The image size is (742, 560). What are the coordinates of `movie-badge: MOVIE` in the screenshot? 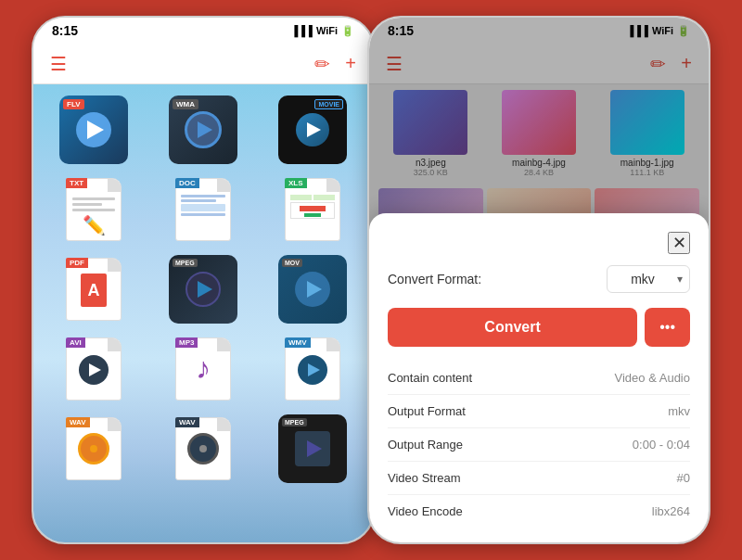 It's located at (328, 104).